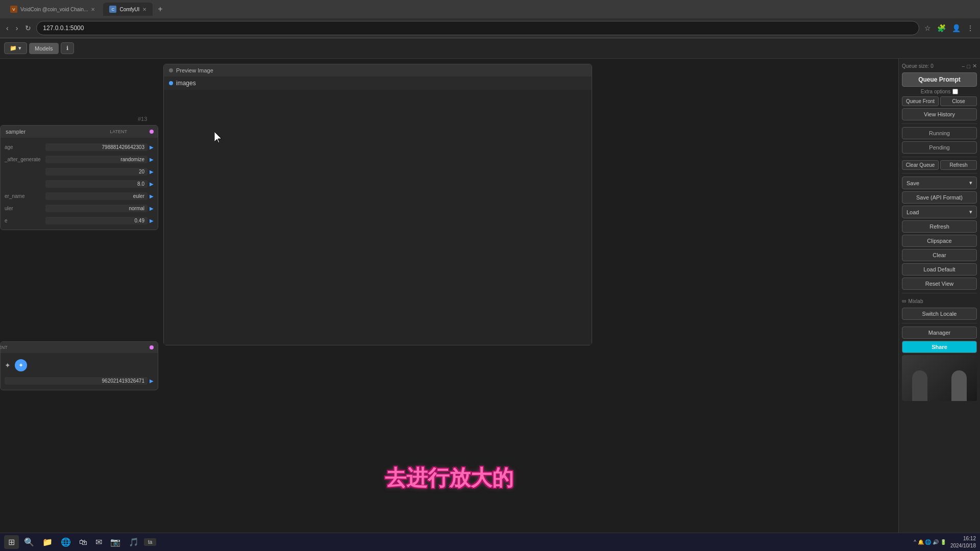  What do you see at coordinates (963, 542) in the screenshot?
I see `clock: 16:12 2024/10/18` at bounding box center [963, 542].